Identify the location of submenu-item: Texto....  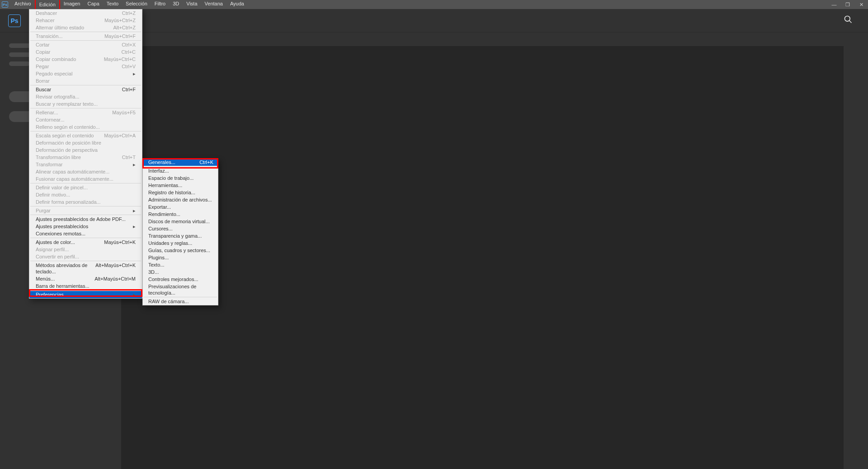
(180, 265).